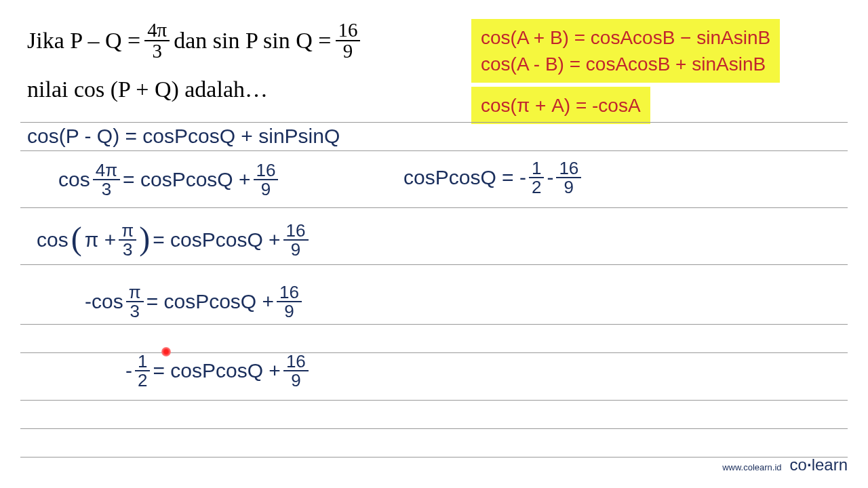 This screenshot has width=868, height=488. I want to click on eq-substitute-pq: cos 4π 3 = cosPcosQ + 16 9, so click(168, 180).